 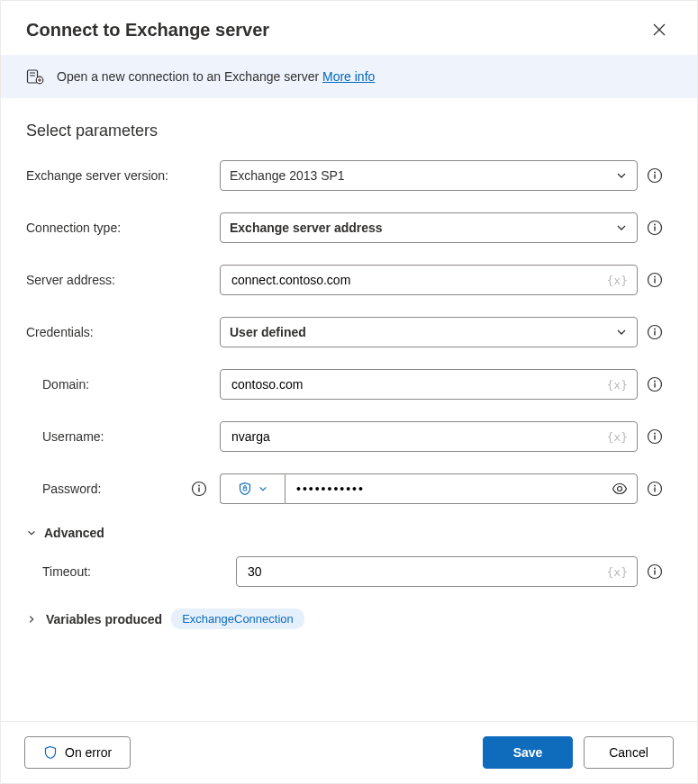 I want to click on label-domain: Domain:, so click(x=131, y=384).